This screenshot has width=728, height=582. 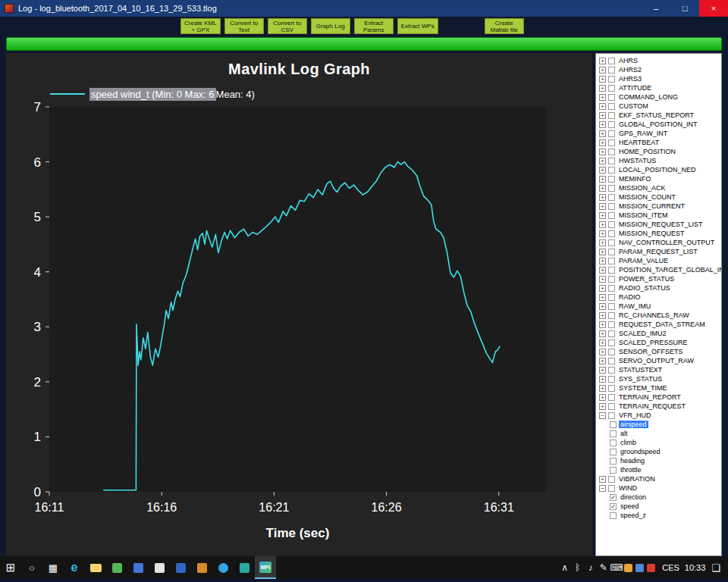 What do you see at coordinates (200, 26) in the screenshot?
I see `create-kml-gpx-button: Create KML + GPX` at bounding box center [200, 26].